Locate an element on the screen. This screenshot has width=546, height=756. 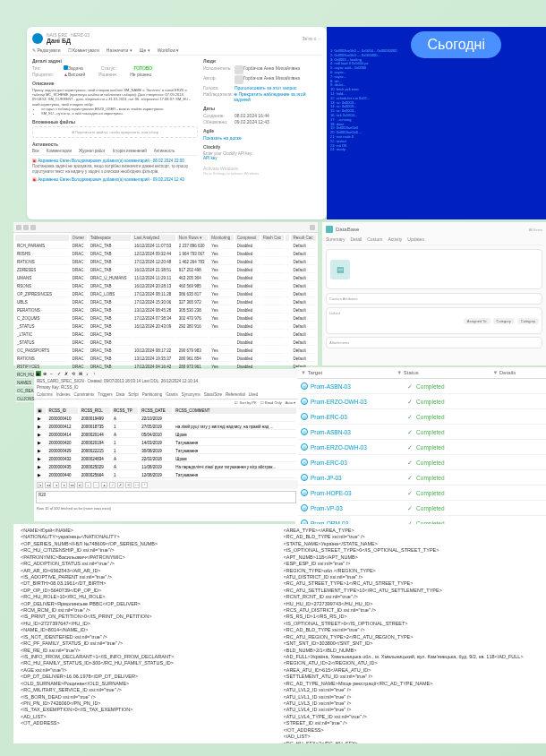
table-row: ▶20000004102000019499А22/10/2019 is located at coordinates (166, 419).